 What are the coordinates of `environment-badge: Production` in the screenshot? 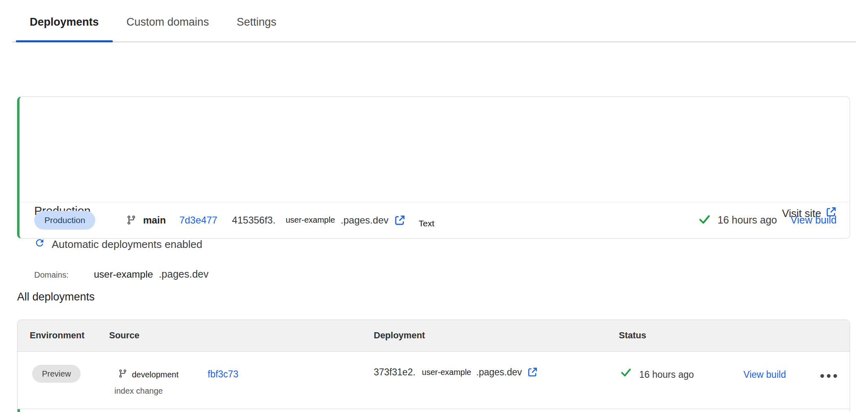 It's located at (65, 220).